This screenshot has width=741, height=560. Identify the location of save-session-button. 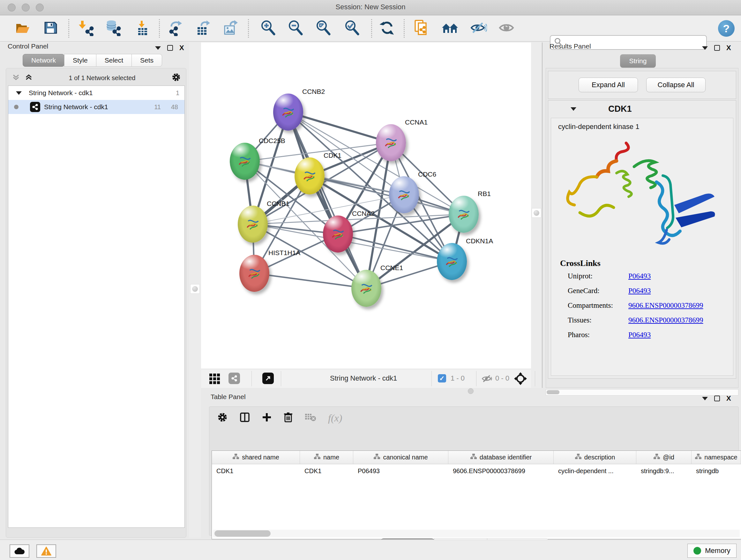
(50, 28).